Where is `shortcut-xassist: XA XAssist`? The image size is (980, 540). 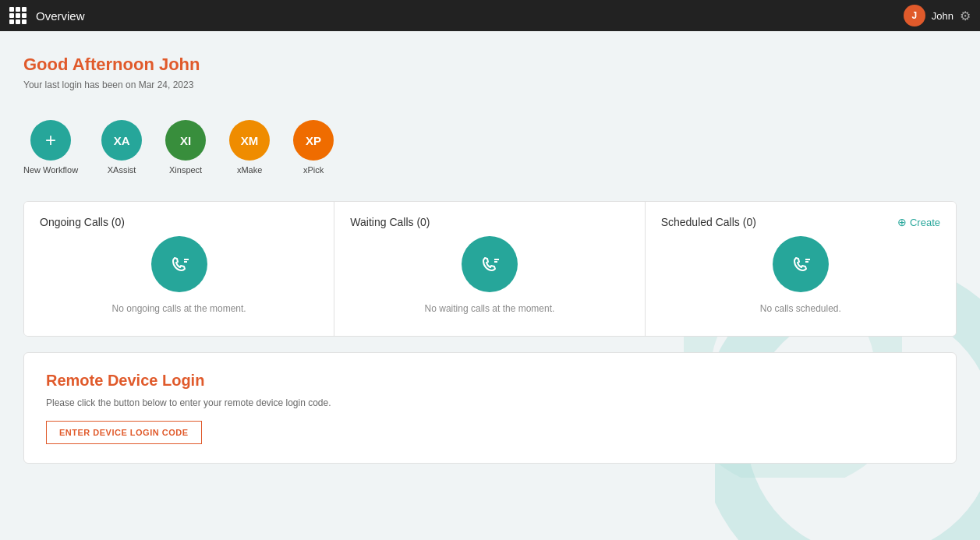
shortcut-xassist: XA XAssist is located at coordinates (122, 147).